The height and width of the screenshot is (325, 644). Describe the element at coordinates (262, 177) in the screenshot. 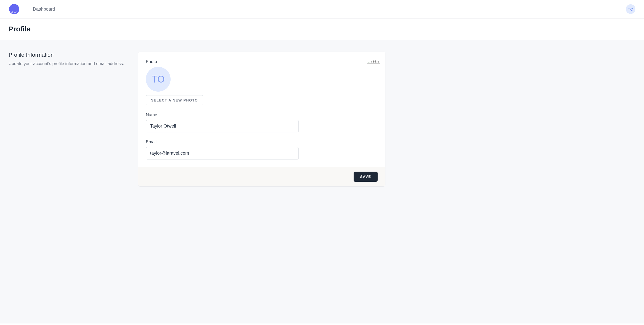

I see `card-footer: Save` at that location.